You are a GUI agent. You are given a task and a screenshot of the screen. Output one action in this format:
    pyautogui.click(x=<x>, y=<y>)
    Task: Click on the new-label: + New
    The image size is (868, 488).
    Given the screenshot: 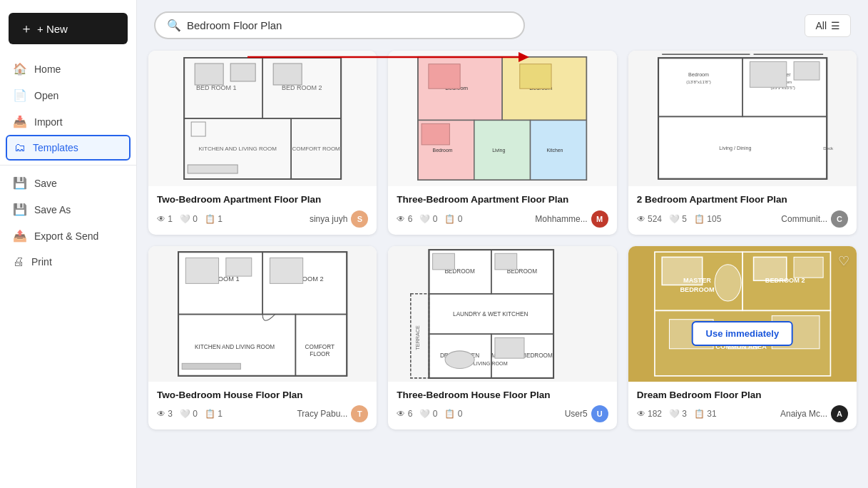 What is the action you would take?
    pyautogui.click(x=53, y=29)
    